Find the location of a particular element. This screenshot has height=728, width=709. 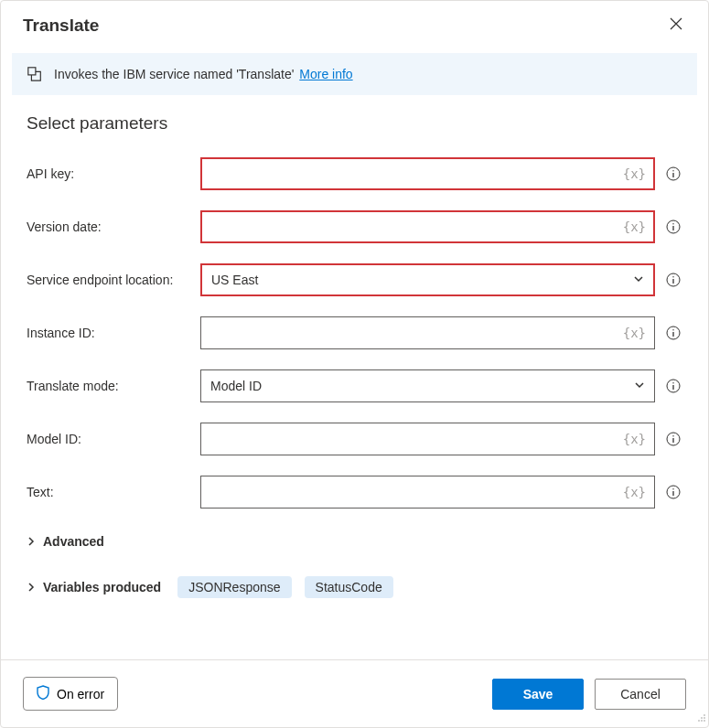

save-button: Save is located at coordinates (538, 694).